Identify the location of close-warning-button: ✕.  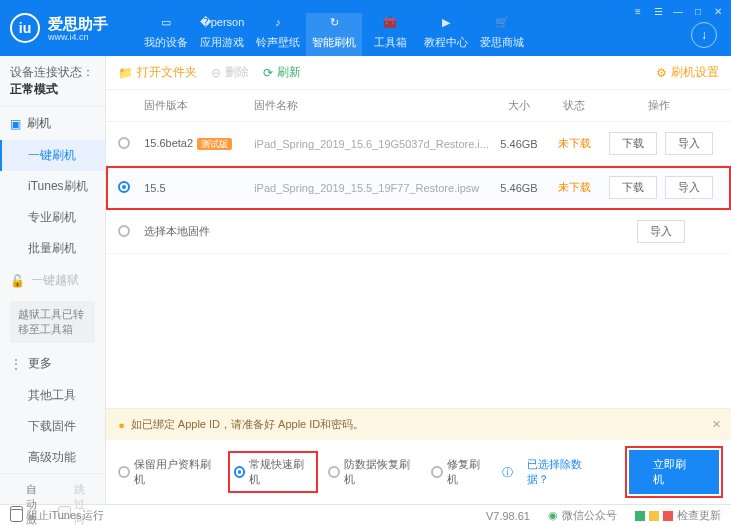
(716, 424).